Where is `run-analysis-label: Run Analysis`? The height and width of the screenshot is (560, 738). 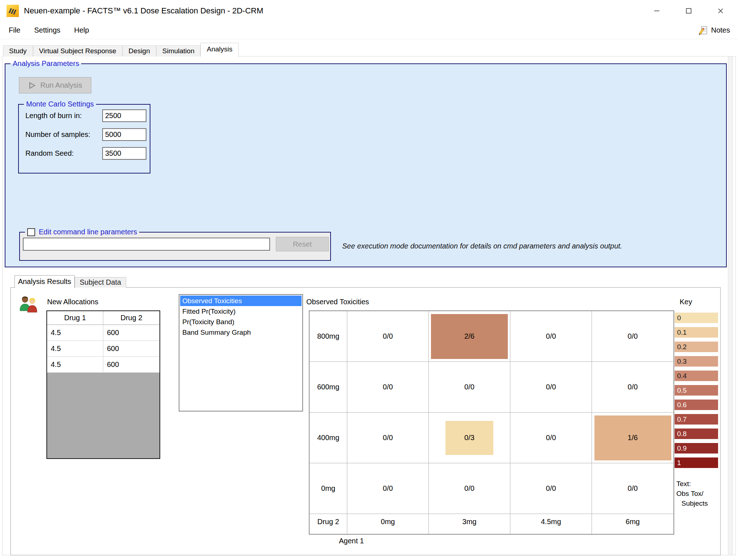 run-analysis-label: Run Analysis is located at coordinates (61, 85).